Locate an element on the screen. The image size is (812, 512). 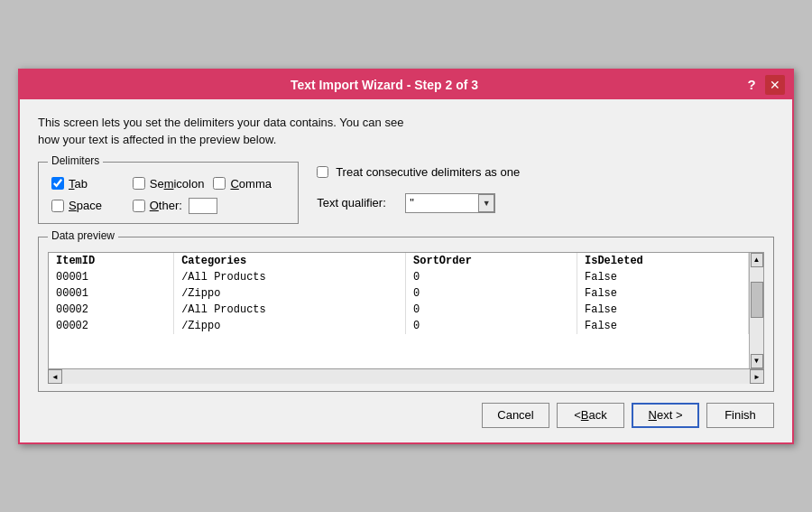
consecutive-row: Treat consecutive delimiters as one is located at coordinates (545, 172).